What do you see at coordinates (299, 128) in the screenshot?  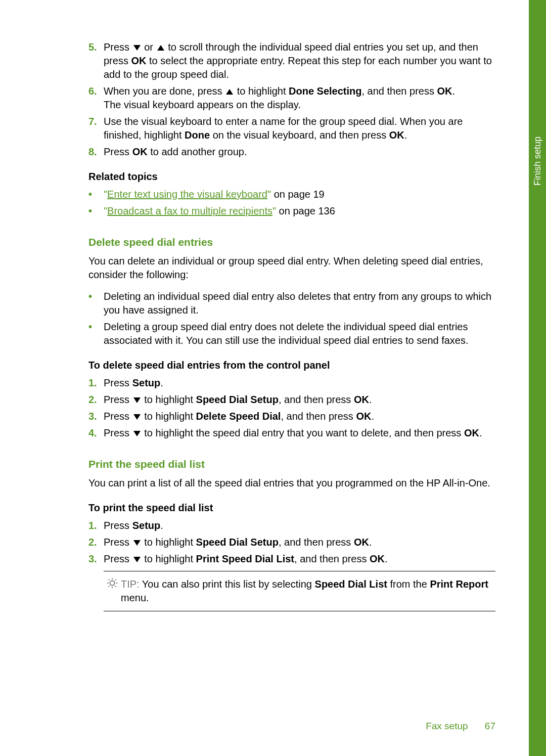 I see `step-text: Use the visual keyboard to enter a name …` at bounding box center [299, 128].